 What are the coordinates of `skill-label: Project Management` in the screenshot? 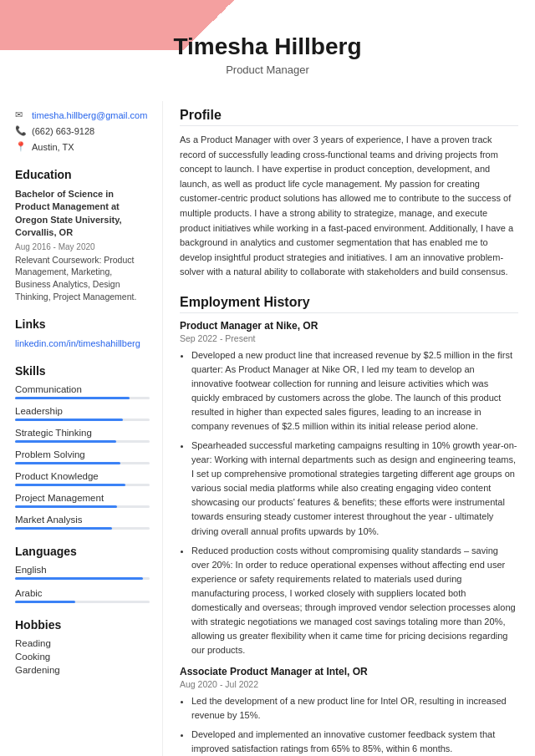 It's located at (82, 498).